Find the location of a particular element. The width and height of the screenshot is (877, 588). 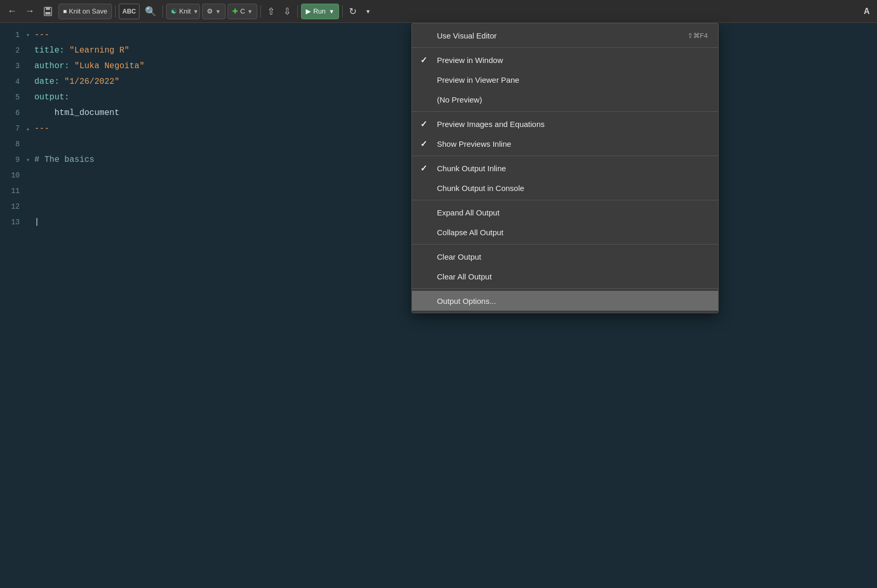

menu-item-output-options: Output Options... is located at coordinates (565, 301).